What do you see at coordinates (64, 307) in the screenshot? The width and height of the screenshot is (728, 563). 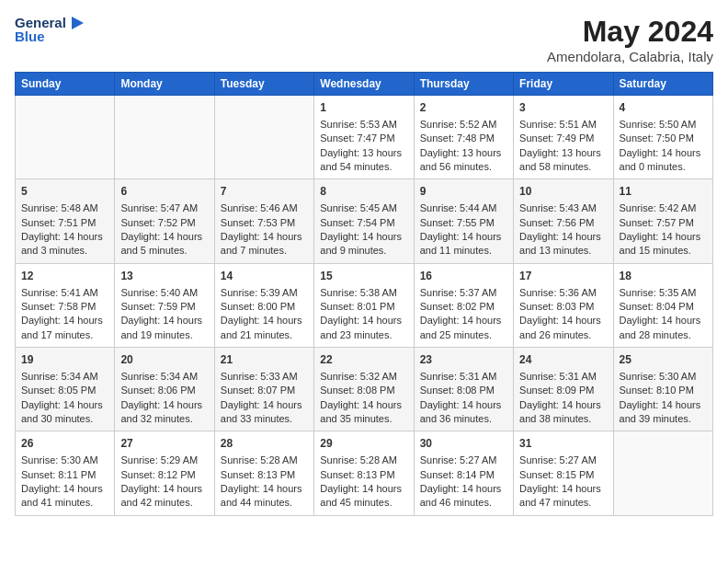 I see `day-info: Sunset: 7:58 PM` at bounding box center [64, 307].